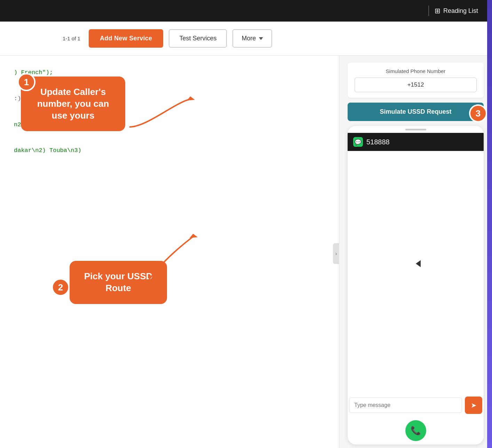 Image resolution: width=492 pixels, height=448 pixels. What do you see at coordinates (457, 11) in the screenshot?
I see `reading-list-button: ⊞ Reading List` at bounding box center [457, 11].